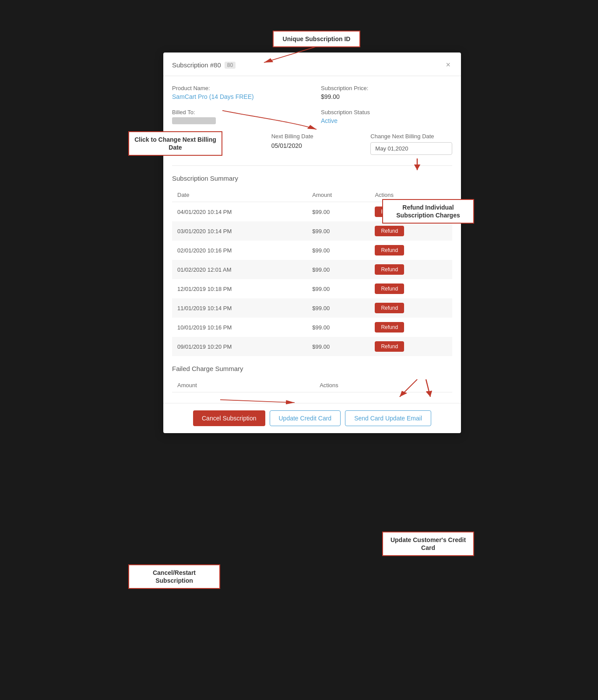 The height and width of the screenshot is (700, 598). What do you see at coordinates (239, 289) in the screenshot?
I see `tx-date: 12/01/2019 10:18 PM` at bounding box center [239, 289].